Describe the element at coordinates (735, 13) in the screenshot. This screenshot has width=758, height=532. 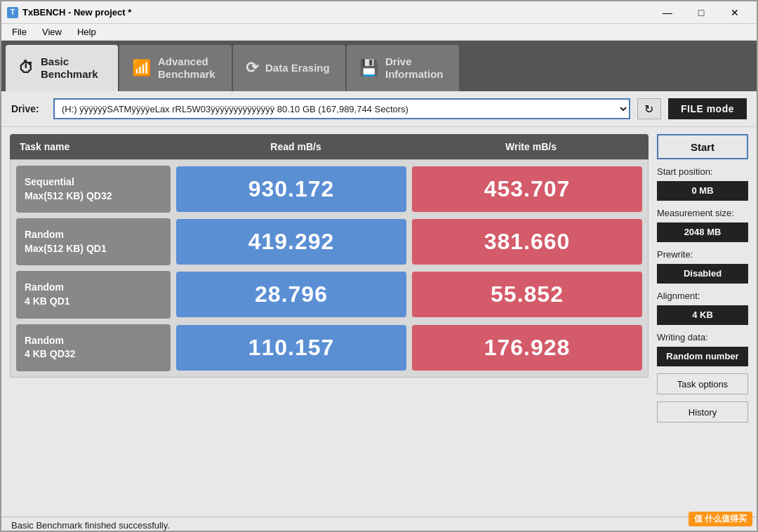
I see `close-button: ✕` at that location.